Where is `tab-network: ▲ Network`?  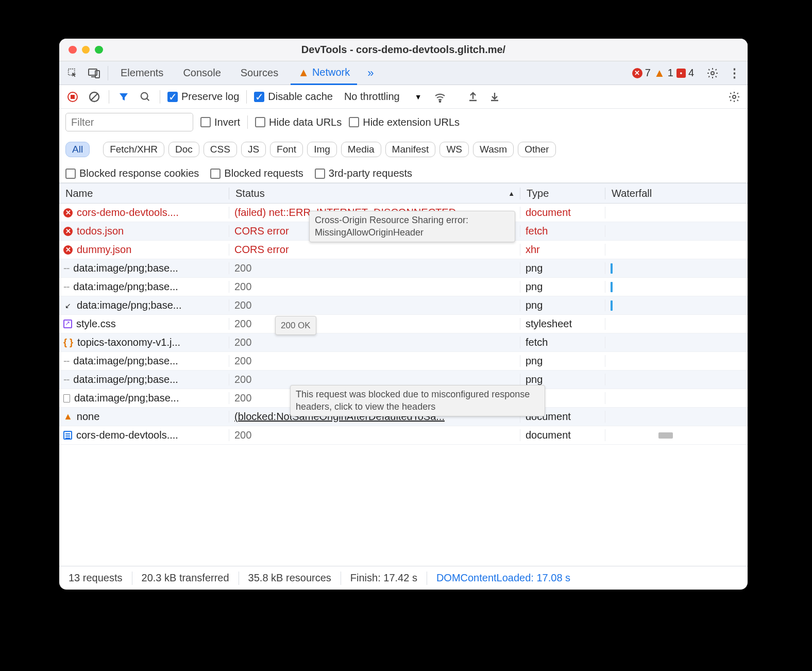 tab-network: ▲ Network is located at coordinates (324, 73).